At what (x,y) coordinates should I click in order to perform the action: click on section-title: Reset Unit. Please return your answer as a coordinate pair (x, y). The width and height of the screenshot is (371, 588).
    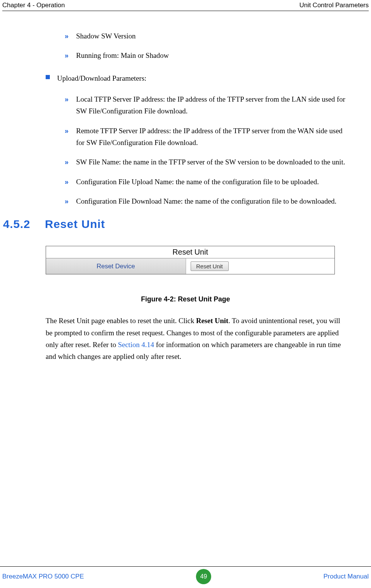
    Looking at the image, I should click on (75, 224).